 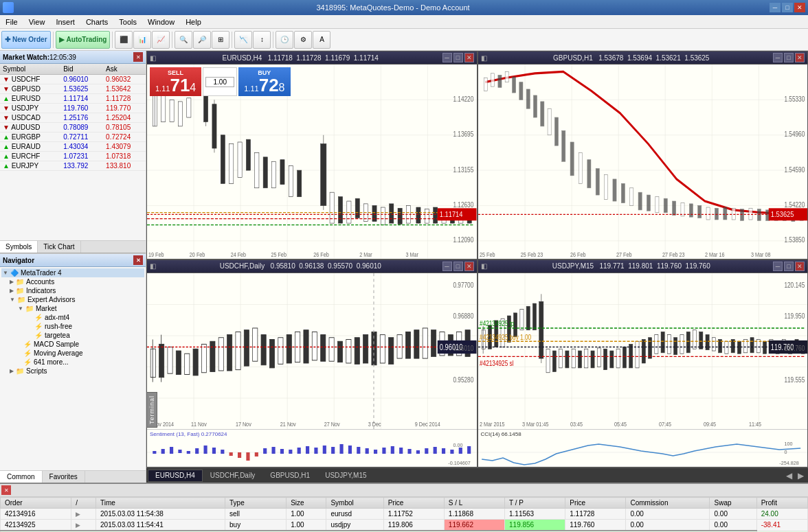 I want to click on terminal-side-tab: Terminal, so click(x=152, y=410).